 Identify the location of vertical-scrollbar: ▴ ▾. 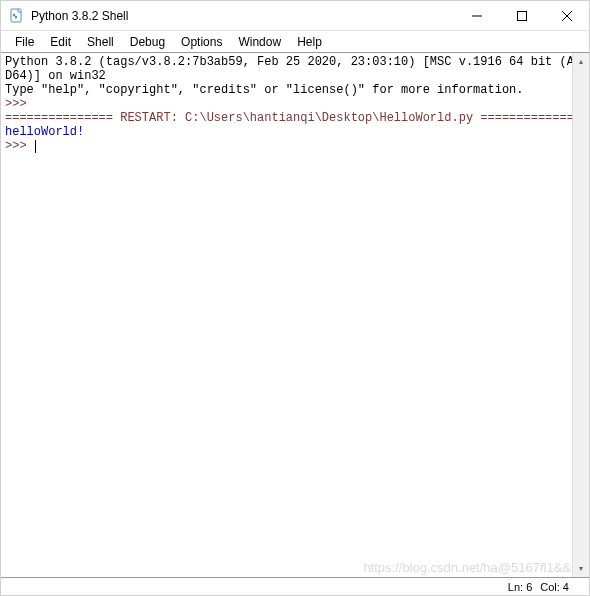
(580, 315).